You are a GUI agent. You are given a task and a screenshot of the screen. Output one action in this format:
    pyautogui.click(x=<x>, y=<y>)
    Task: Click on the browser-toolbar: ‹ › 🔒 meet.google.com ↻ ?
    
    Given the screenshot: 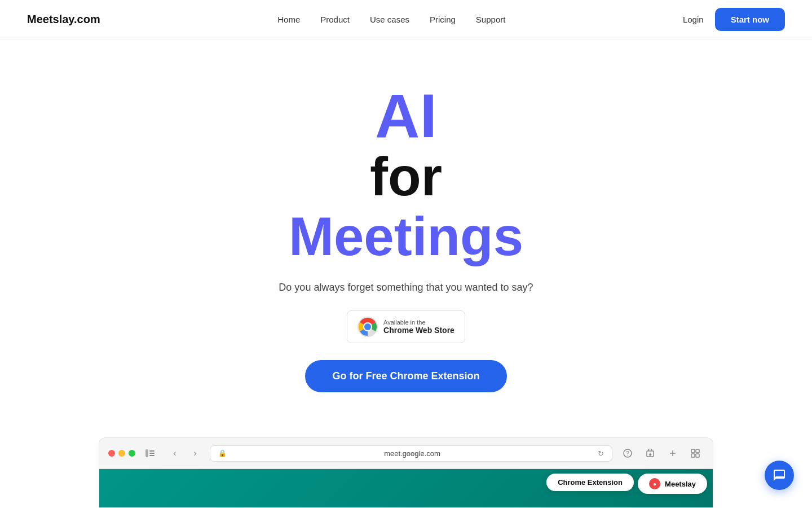 What is the action you would take?
    pyautogui.click(x=406, y=454)
    